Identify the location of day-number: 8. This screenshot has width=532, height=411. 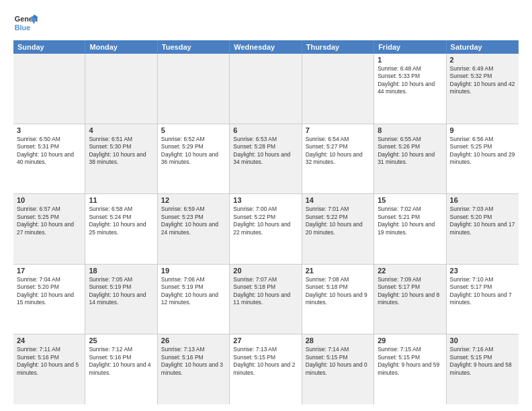
(410, 130).